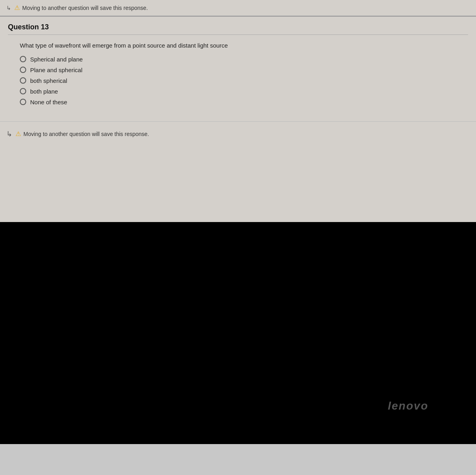 The height and width of the screenshot is (475, 476). Describe the element at coordinates (56, 70) in the screenshot. I see `option-label-2: Plane and spherical` at that location.